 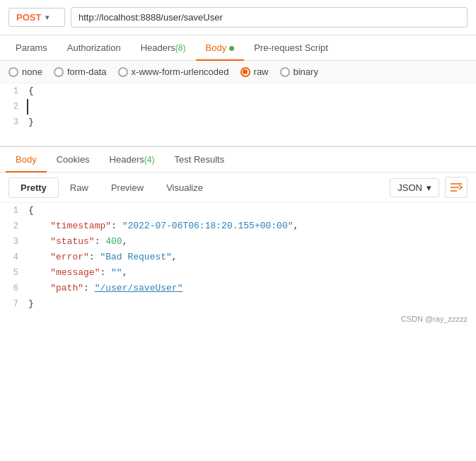 I want to click on viewer-toolbar: Pretty Raw Preview Visualize JSON ▾, so click(x=238, y=188).